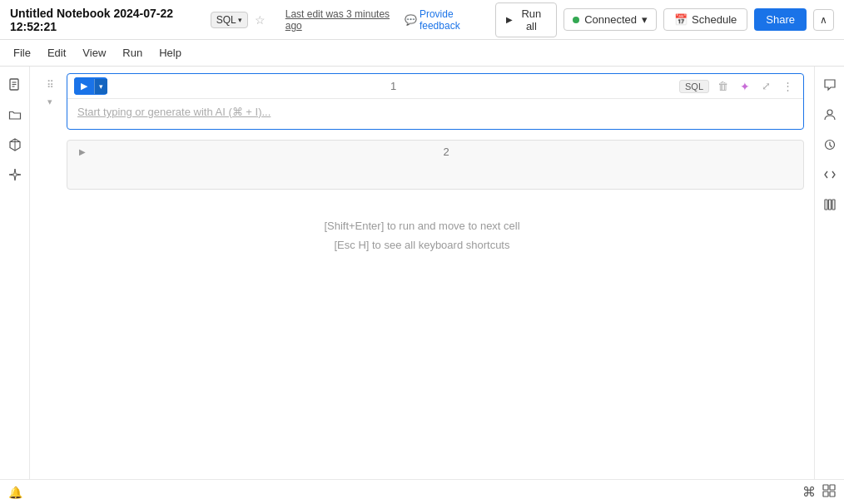 This screenshot has height=504, width=844. What do you see at coordinates (681, 20) in the screenshot?
I see `calendar-icon: 📅` at bounding box center [681, 20].